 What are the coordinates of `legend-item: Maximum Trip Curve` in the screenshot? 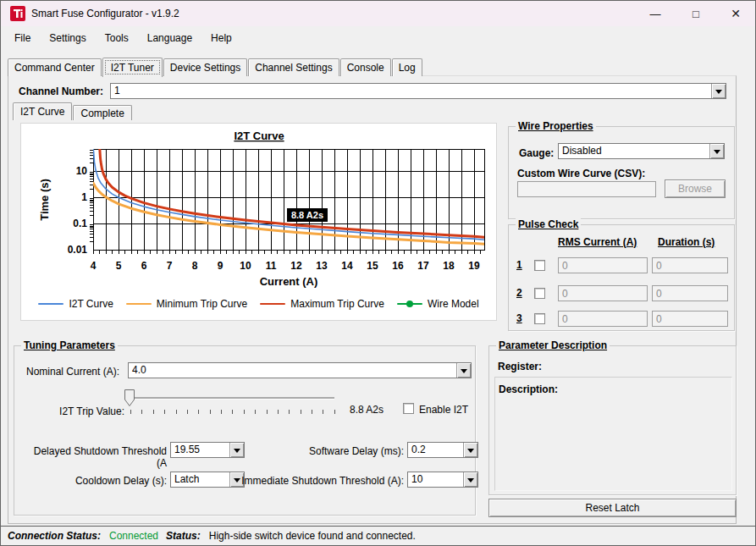 It's located at (322, 304).